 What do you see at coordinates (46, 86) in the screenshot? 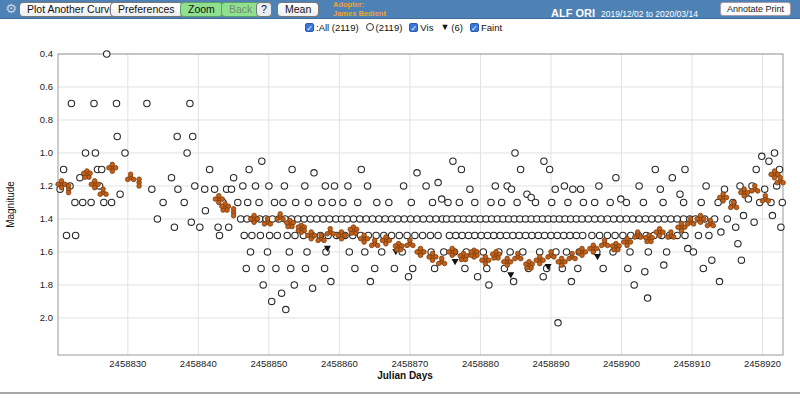
I see `y-tick-label: 0.6` at bounding box center [46, 86].